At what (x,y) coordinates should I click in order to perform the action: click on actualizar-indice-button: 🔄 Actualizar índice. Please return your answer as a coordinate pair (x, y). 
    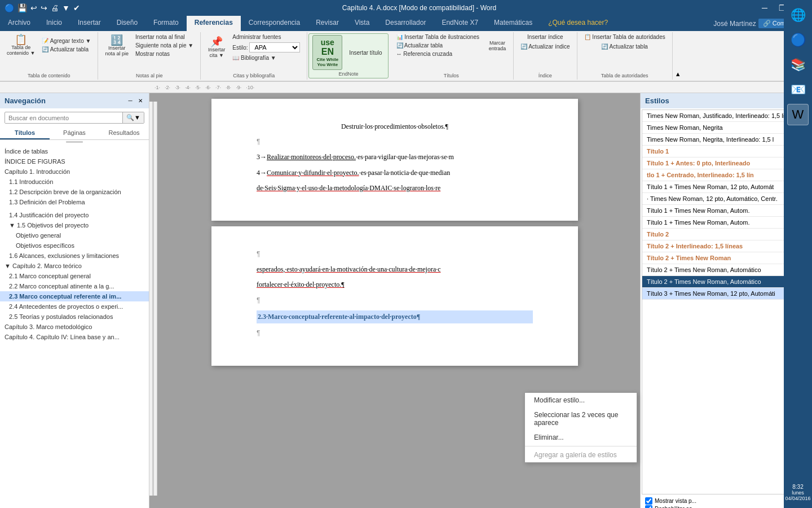
    Looking at the image, I should click on (545, 46).